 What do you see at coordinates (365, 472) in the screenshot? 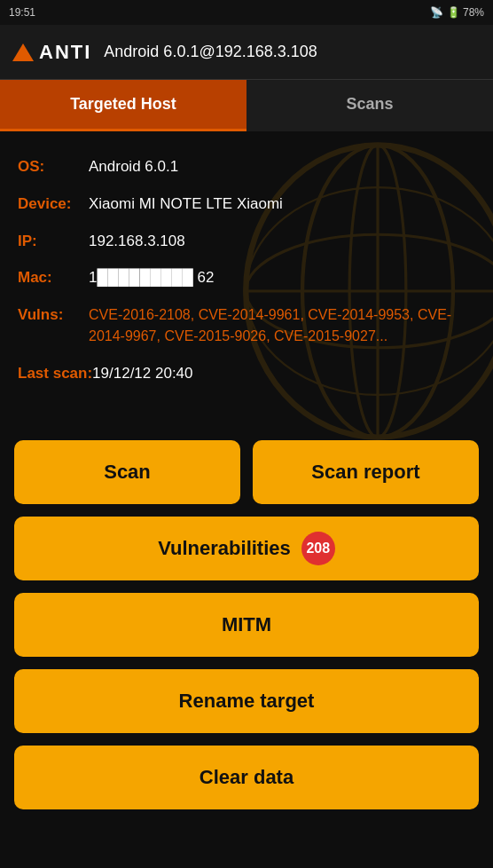
I see `scan-report-button: Scan report` at bounding box center [365, 472].